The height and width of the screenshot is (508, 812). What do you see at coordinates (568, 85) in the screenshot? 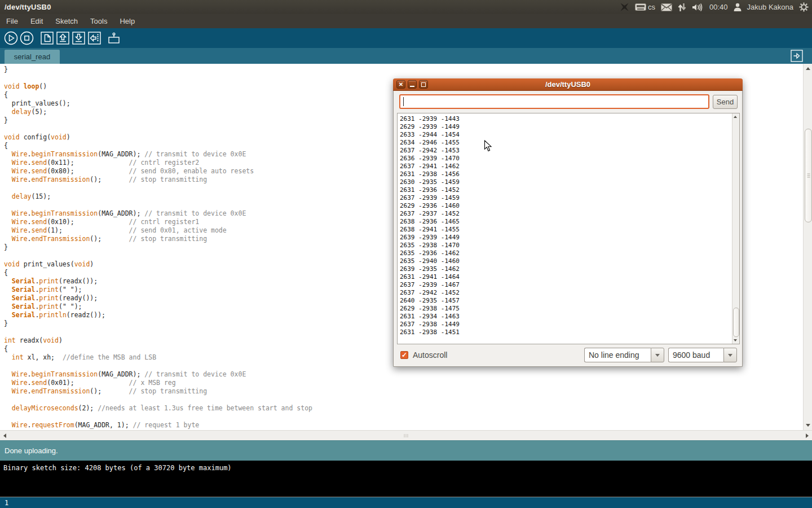
I see `serial-window-title: /dev/ttyUSB0` at bounding box center [568, 85].